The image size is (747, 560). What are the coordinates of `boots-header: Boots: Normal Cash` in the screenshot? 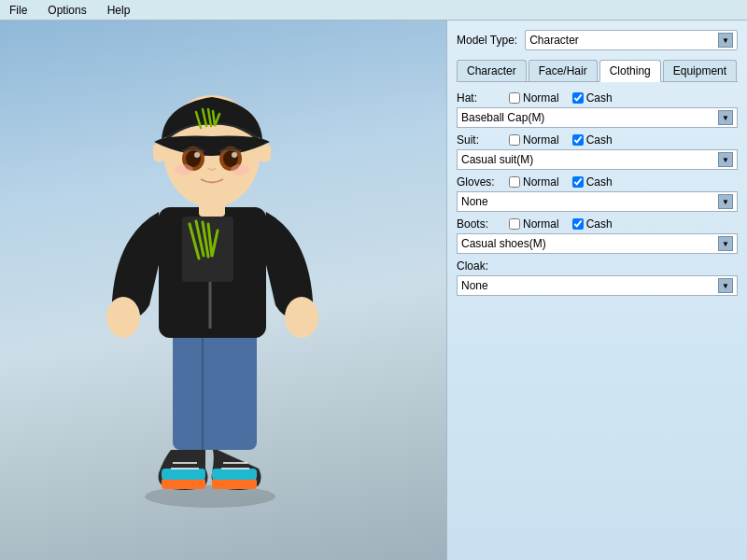 It's located at (598, 224).